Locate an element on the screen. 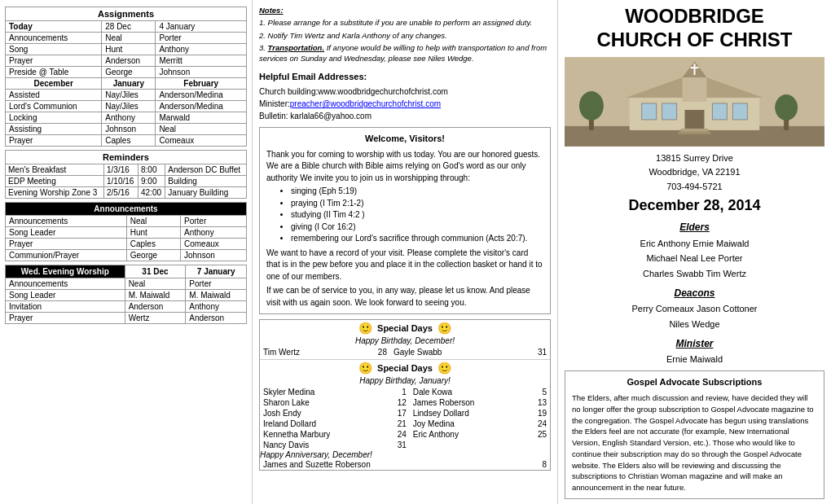 This screenshot has height=504, width=831. gospel-box: Gospel Advocate Subscriptions The Elders… is located at coordinates (694, 435).